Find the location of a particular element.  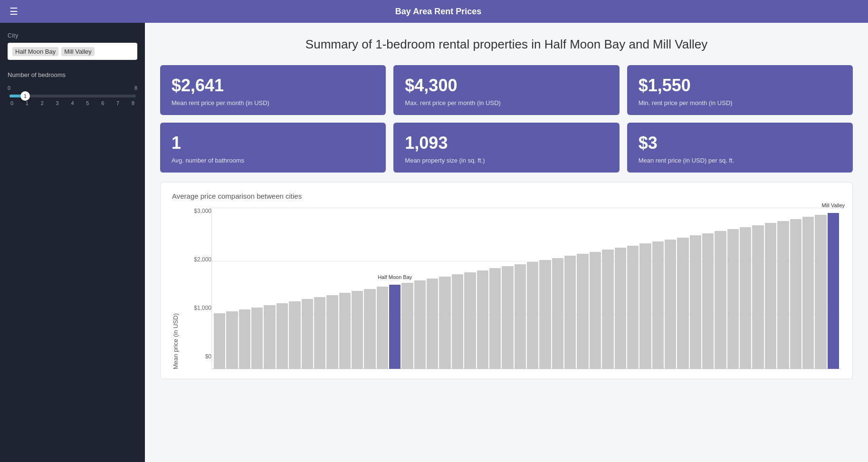

y-label-2000: $2,000 is located at coordinates (202, 260).